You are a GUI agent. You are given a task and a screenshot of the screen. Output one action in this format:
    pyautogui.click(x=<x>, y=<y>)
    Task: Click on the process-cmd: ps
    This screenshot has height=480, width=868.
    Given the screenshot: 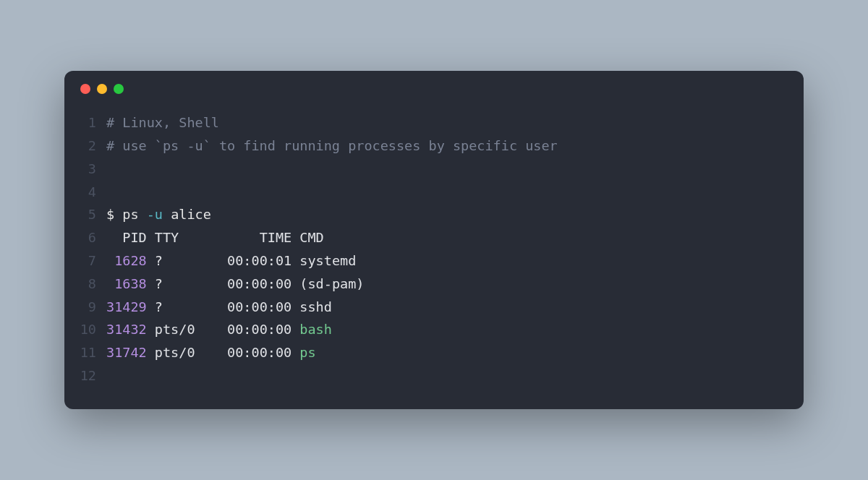 What is the action you would take?
    pyautogui.click(x=307, y=353)
    